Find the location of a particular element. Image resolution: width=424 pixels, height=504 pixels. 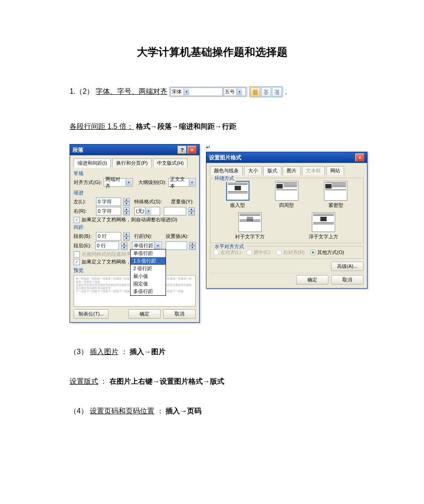

special-value: (无) is located at coordinates (140, 211).